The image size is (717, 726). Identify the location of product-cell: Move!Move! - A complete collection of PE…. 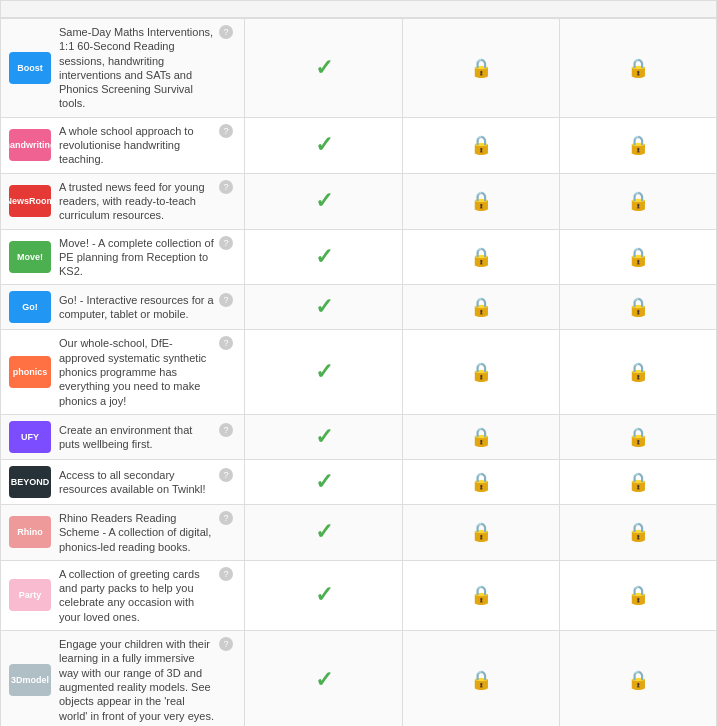
(121, 258).